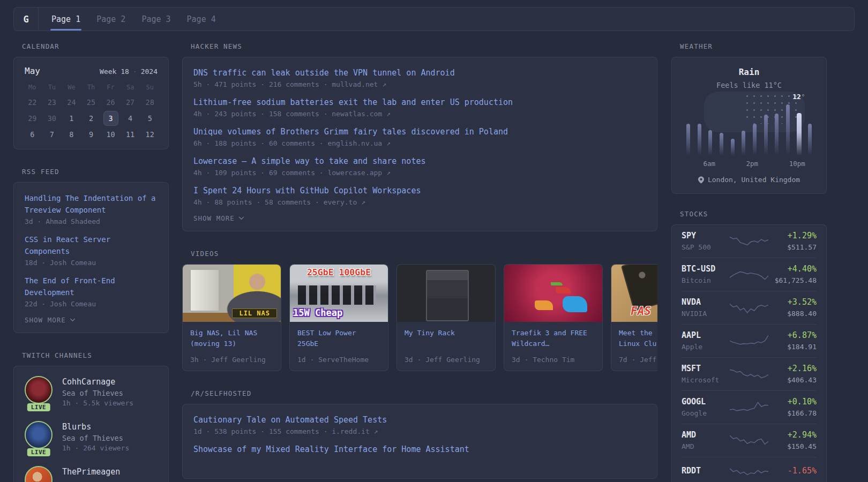  What do you see at coordinates (706, 269) in the screenshot?
I see `stock-symbol: BTC-USD` at bounding box center [706, 269].